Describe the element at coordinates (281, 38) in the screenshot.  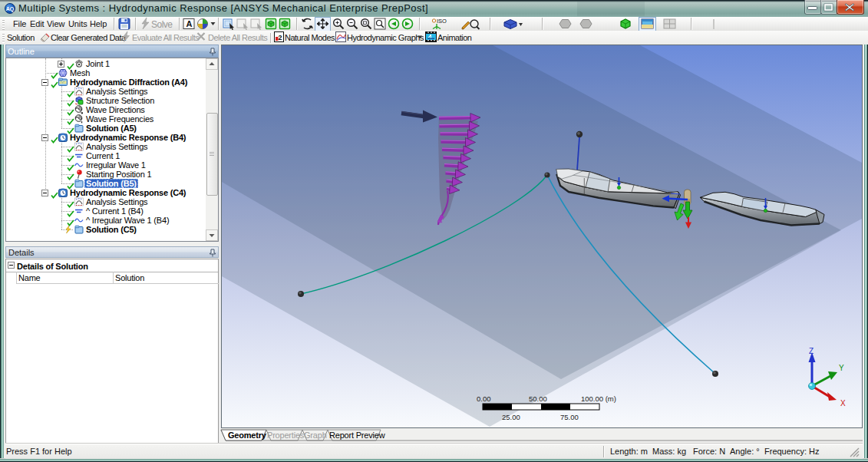
I see `svg-text: 2` at that location.